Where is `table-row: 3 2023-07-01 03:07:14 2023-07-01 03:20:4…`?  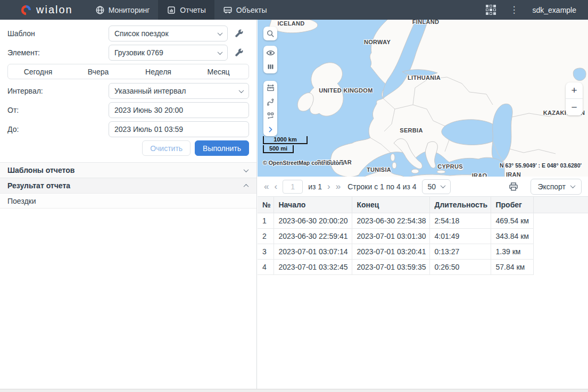
table-row: 3 2023-07-01 03:07:14 2023-07-01 03:20:4… is located at coordinates (423, 251).